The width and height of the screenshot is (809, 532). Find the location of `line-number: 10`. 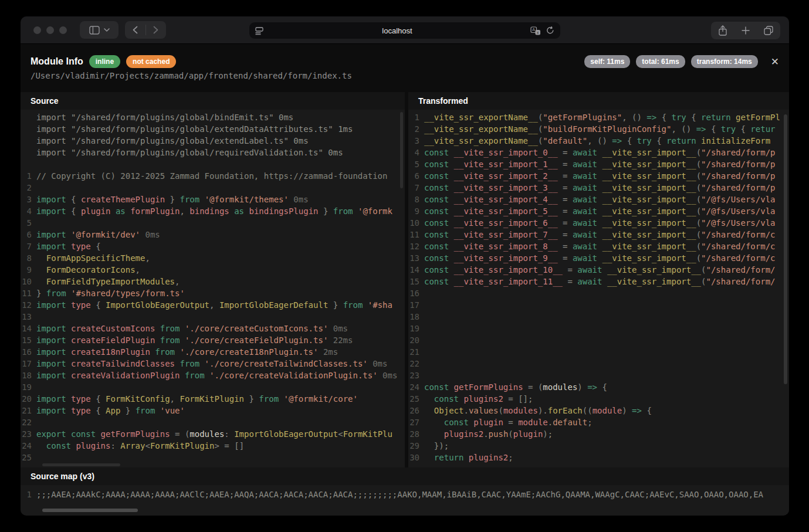

line-number: 10 is located at coordinates (28, 282).